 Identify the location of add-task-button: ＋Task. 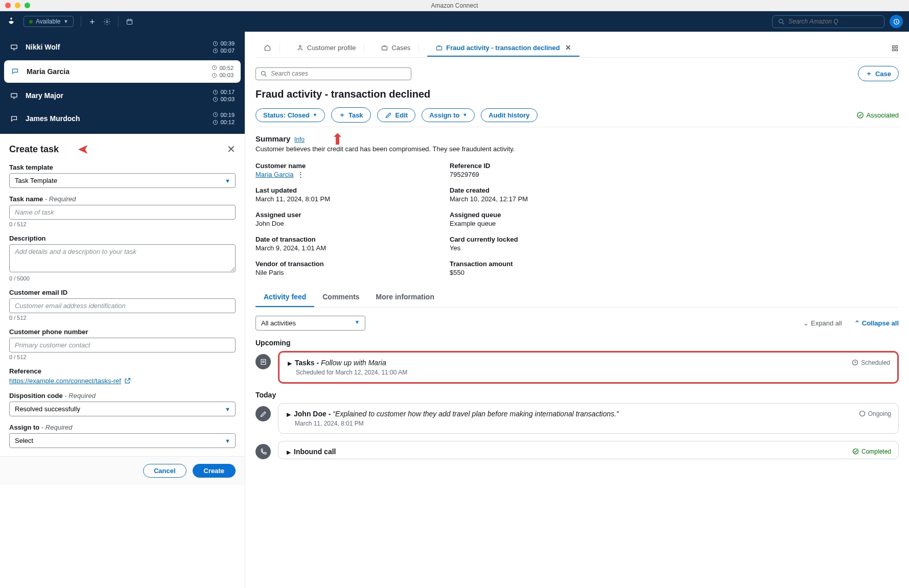
(351, 115).